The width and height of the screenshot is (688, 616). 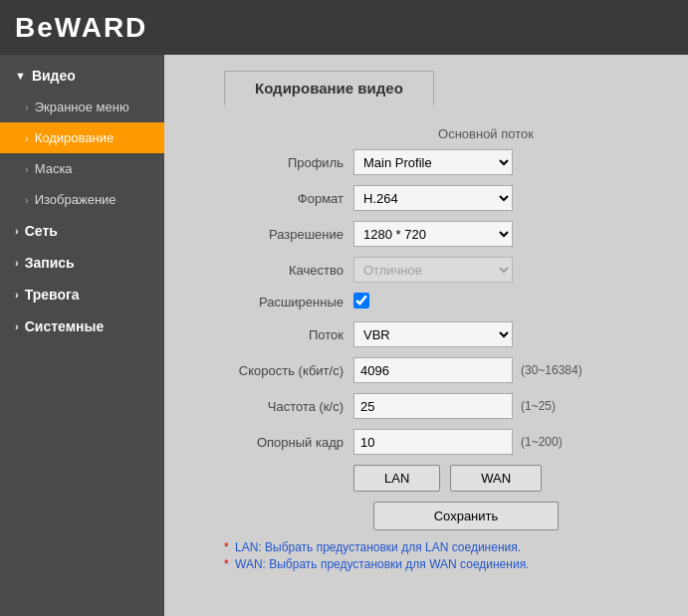 What do you see at coordinates (433, 198) in the screenshot?
I see `format-control: H.264 H.265 MJPEG` at bounding box center [433, 198].